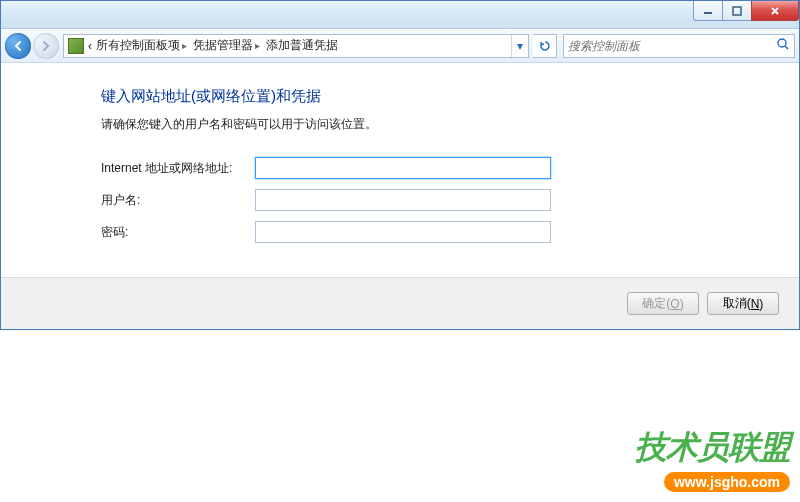 This screenshot has width=800, height=502. What do you see at coordinates (138, 46) in the screenshot?
I see `breadcrumb-label: 所有控制面板项` at bounding box center [138, 46].